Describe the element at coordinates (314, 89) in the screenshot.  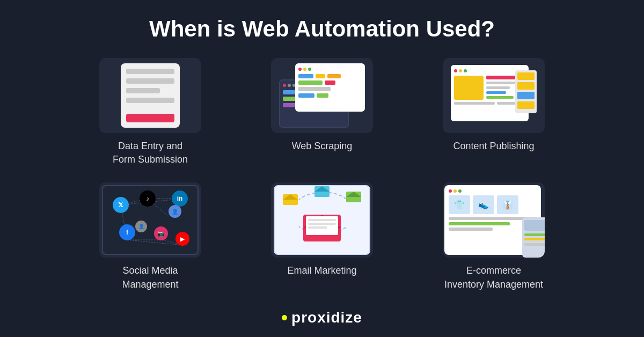
I see `fblock6` at that location.